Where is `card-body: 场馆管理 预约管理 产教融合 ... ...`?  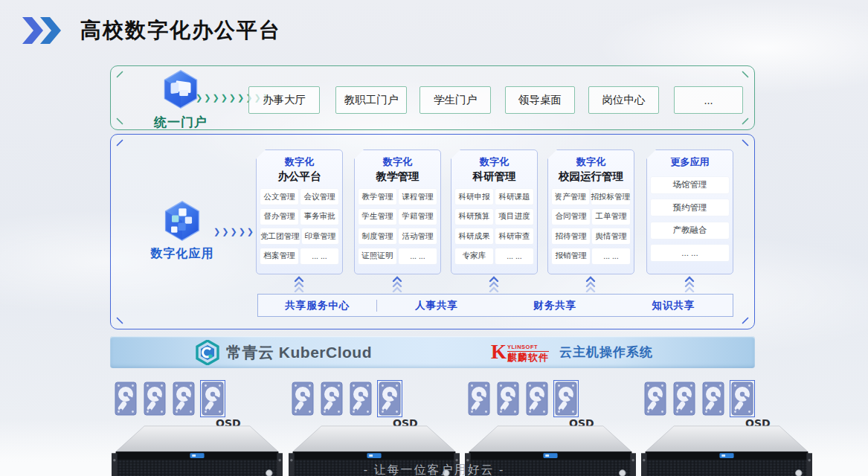 card-body: 场馆管理 预约管理 产教融合 ... ... is located at coordinates (690, 219).